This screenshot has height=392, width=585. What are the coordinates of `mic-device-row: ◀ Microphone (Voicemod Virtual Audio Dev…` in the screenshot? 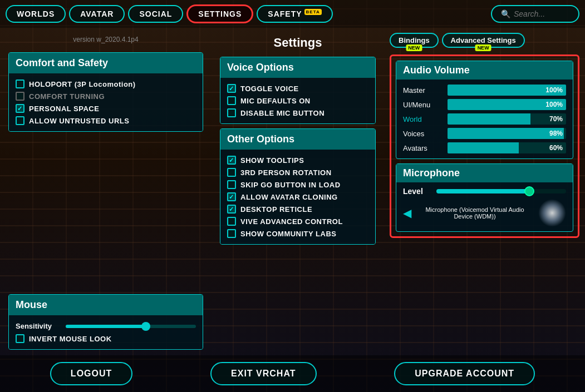 It's located at (484, 213).